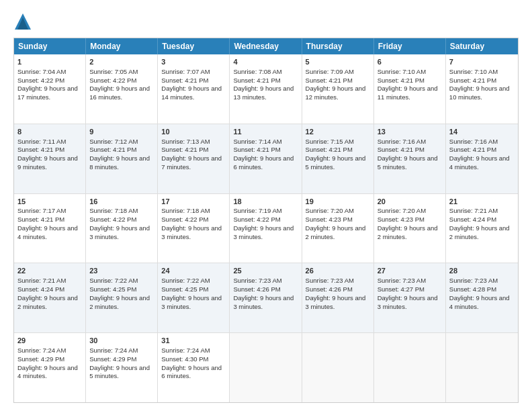 Image resolution: width=532 pixels, height=411 pixels. What do you see at coordinates (122, 368) in the screenshot?
I see `calendar-cell: 30Sunrise: 7:24 AM Sunset: 4:29 PM Dayli…` at bounding box center [122, 368].